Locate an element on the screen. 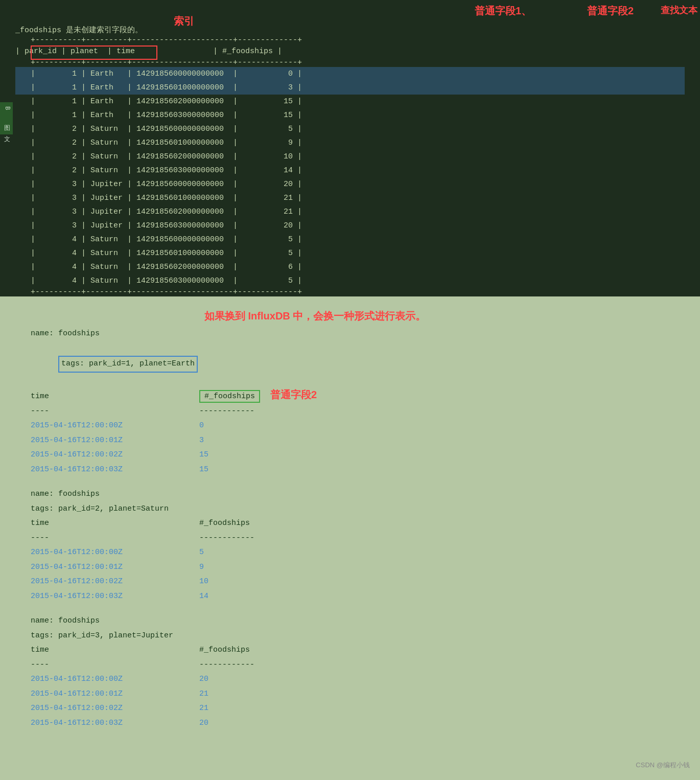 This screenshot has width=700, height=780. group1-foodships-dashes: ------------ is located at coordinates (227, 412).